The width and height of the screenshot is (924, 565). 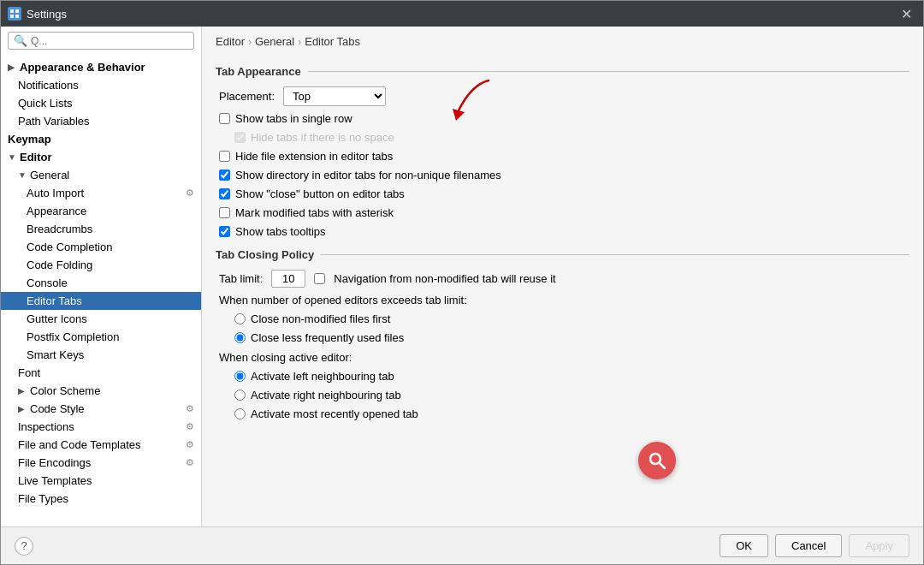 What do you see at coordinates (240, 414) in the screenshot?
I see `activate-recent-radio` at bounding box center [240, 414].